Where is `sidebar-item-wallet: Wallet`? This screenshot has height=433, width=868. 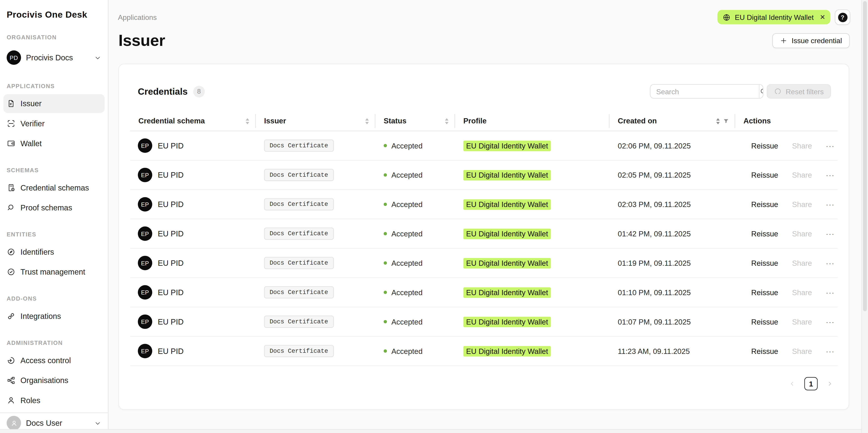
sidebar-item-wallet: Wallet is located at coordinates (54, 144).